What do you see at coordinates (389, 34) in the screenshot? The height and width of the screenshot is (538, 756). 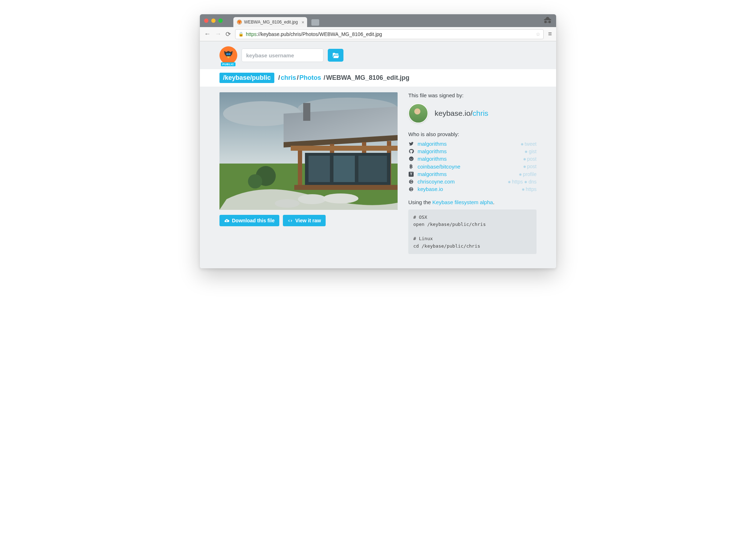 I see `address-bar: 🔒 https://keybase.pub/chris/Photos/WEBWA…` at bounding box center [389, 34].